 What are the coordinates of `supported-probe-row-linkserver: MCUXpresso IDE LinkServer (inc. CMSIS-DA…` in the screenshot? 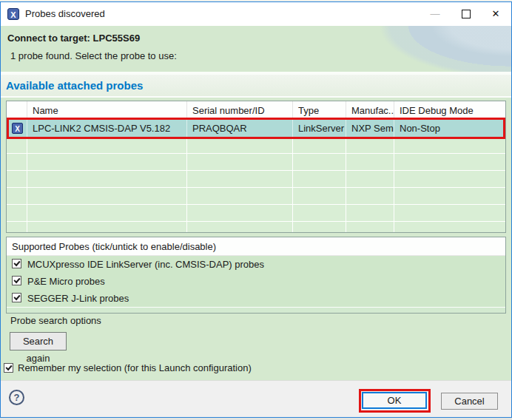 It's located at (256, 265).